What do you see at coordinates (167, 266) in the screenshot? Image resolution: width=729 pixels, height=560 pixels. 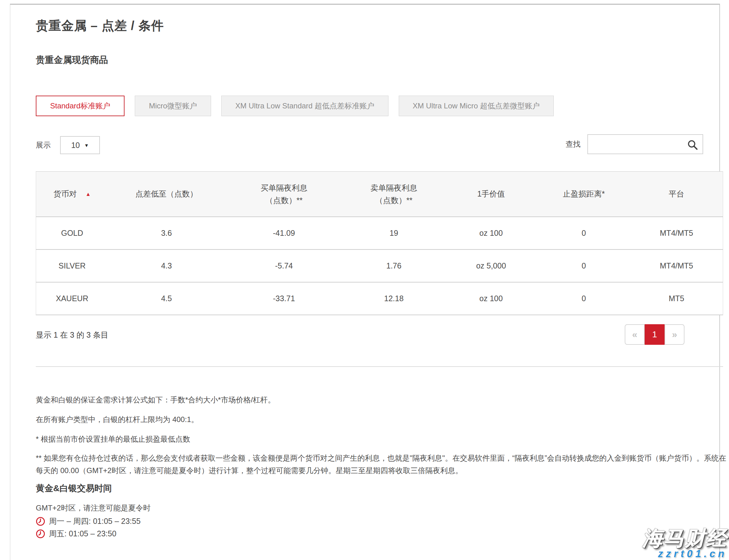 I see `cell-spread-low: 4.3` at bounding box center [167, 266].